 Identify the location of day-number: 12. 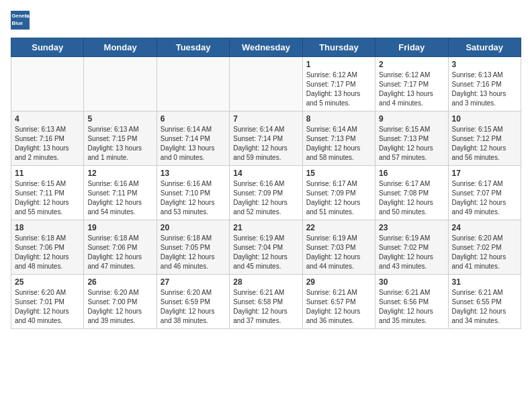
(120, 173).